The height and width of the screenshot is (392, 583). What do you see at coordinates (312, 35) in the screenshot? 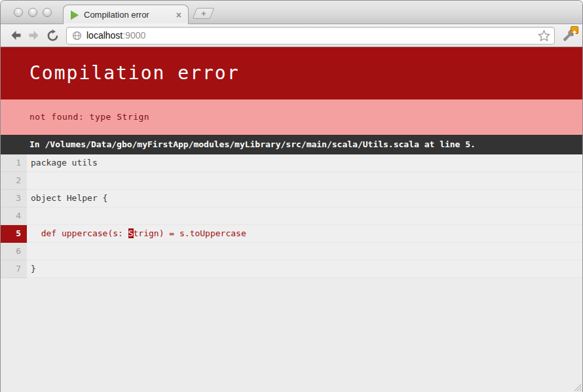
I see `url-text: localhost:9000` at bounding box center [312, 35].